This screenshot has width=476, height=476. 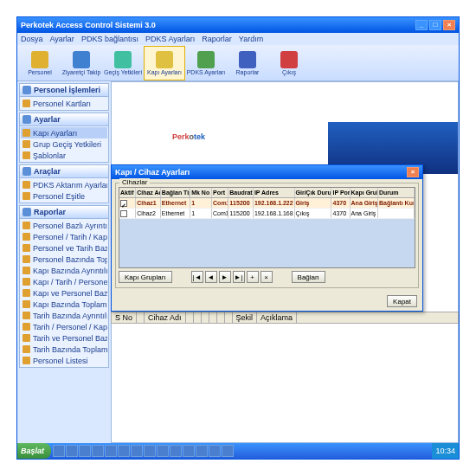 I want to click on menu-item: Dosya, so click(x=32, y=39).